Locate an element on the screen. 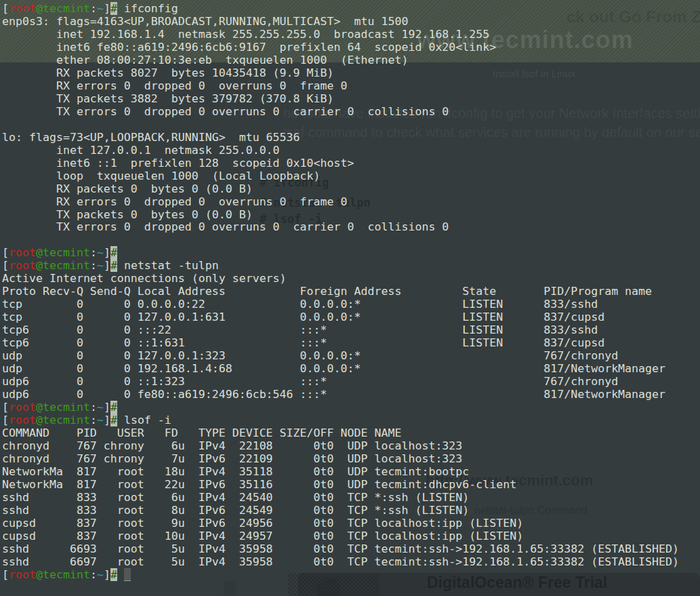 The height and width of the screenshot is (596, 700). terminal-line: sshd 6697 root 5u IPv4 35958 0t0 TCP tec… is located at coordinates (351, 563).